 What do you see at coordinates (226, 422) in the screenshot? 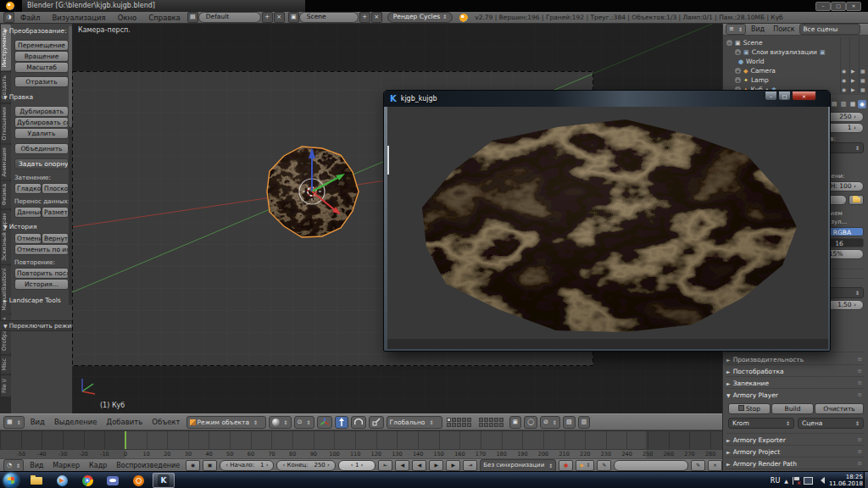
I see `mode-selector: Режим объекта⇕` at bounding box center [226, 422].